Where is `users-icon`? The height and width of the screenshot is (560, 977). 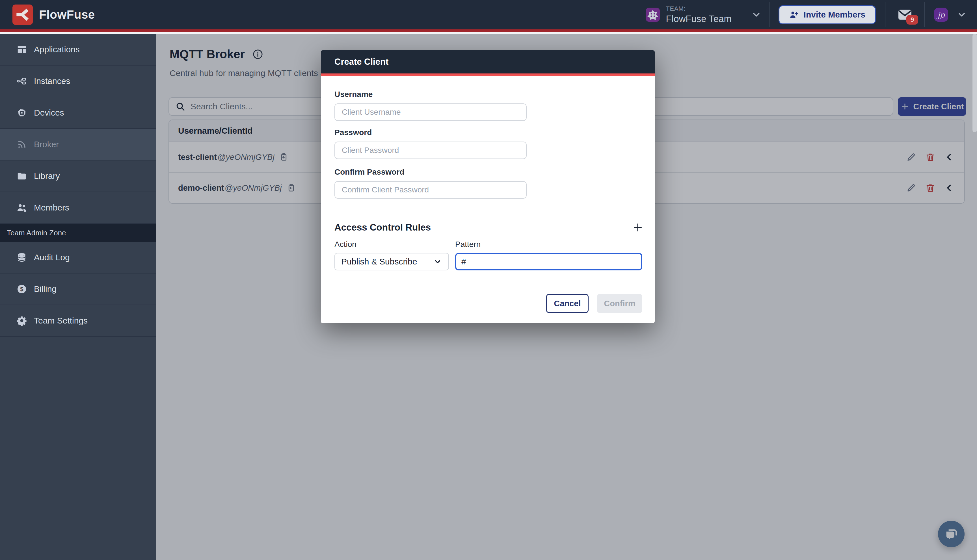 users-icon is located at coordinates (22, 208).